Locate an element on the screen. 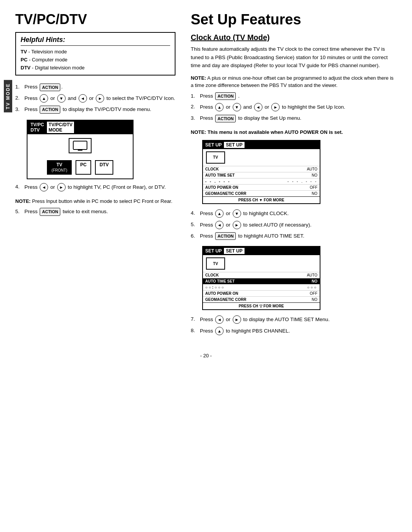 This screenshot has height=532, width=412. setup-header-1: SET UP SET UP is located at coordinates (261, 145).